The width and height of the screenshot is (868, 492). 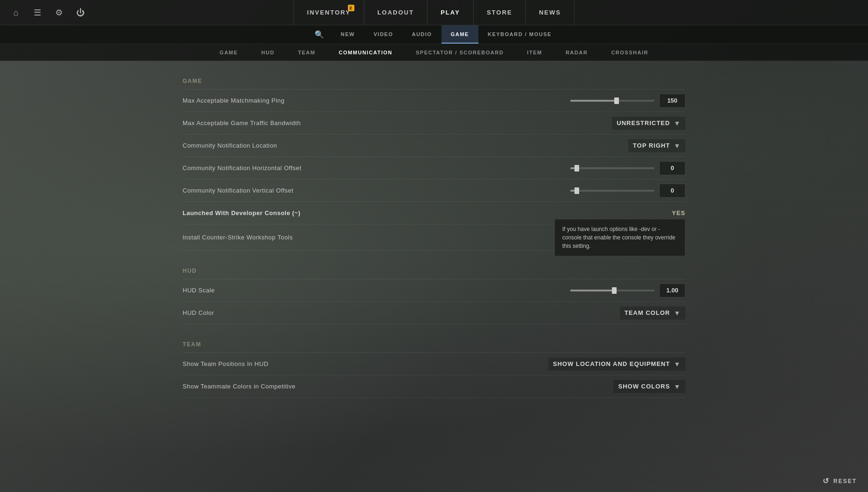 What do you see at coordinates (592, 291) in the screenshot?
I see `hud-scale-fill` at bounding box center [592, 291].